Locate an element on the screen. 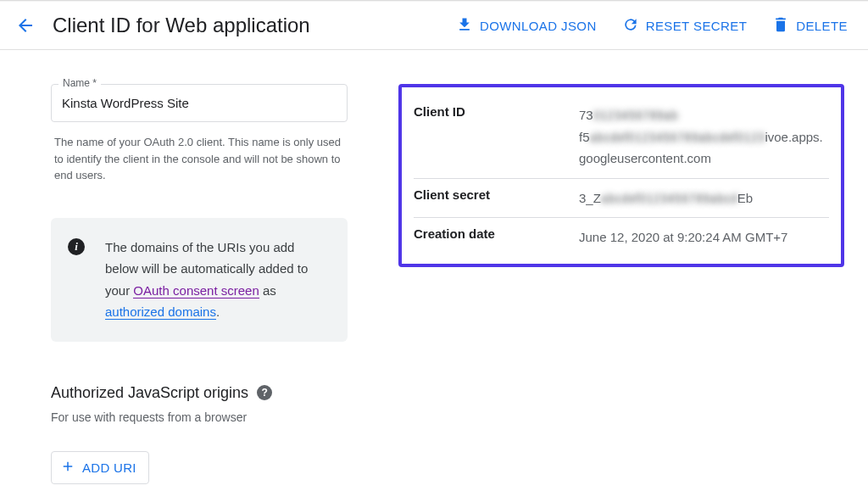  info-icon: i is located at coordinates (76, 247).